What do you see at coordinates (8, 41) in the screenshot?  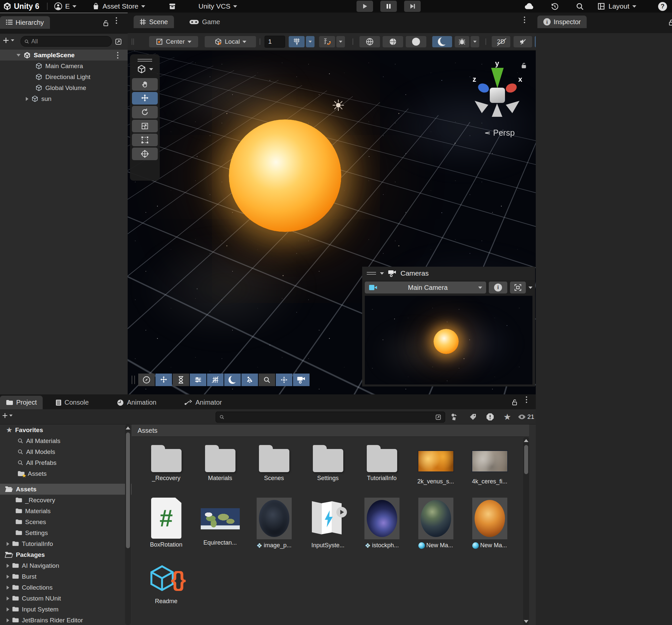 I see `create-object-button` at bounding box center [8, 41].